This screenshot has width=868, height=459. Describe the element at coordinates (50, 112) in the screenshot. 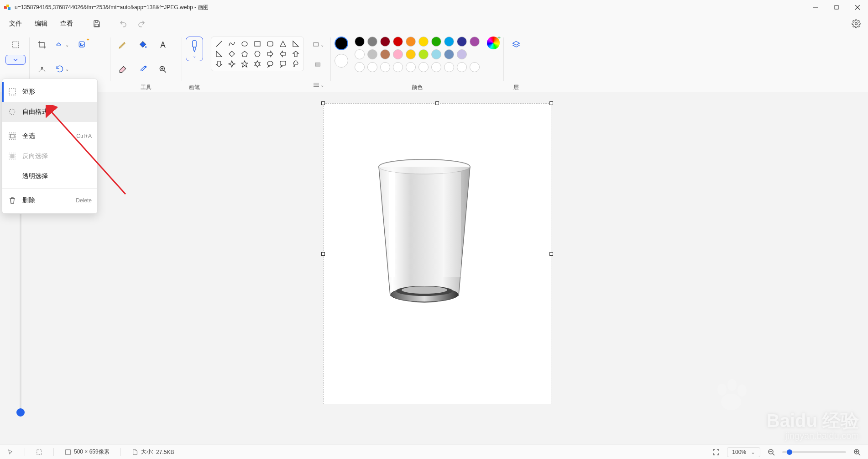

I see `dd-freeform: 自由格式` at that location.